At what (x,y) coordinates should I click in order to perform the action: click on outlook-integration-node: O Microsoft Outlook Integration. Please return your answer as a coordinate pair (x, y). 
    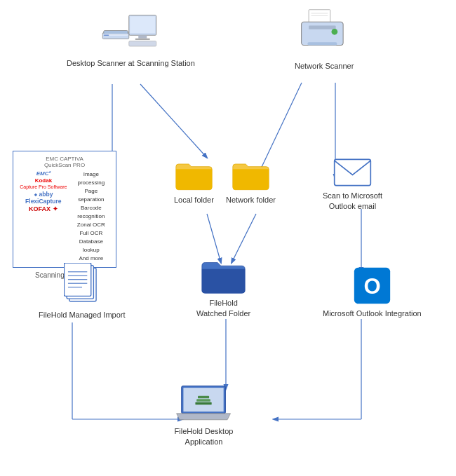
    Looking at the image, I should click on (372, 293).